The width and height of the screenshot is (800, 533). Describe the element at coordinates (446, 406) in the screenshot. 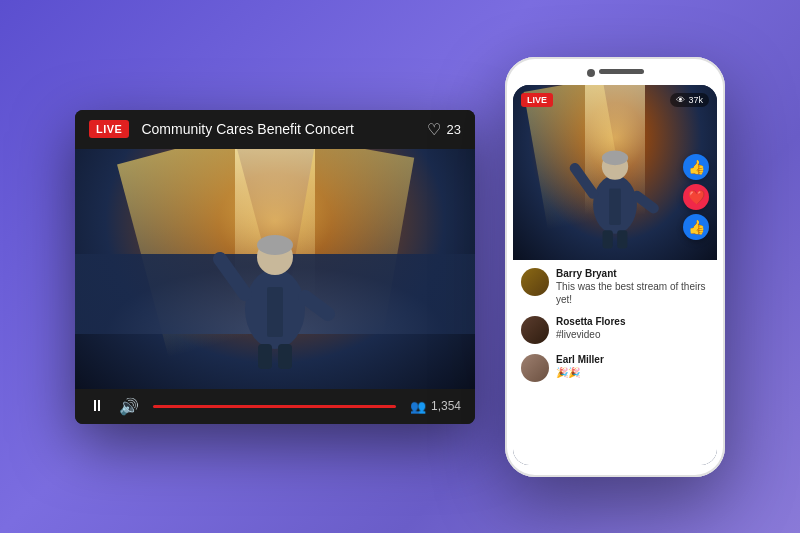

I see `viewers-count-text: 1,354` at that location.